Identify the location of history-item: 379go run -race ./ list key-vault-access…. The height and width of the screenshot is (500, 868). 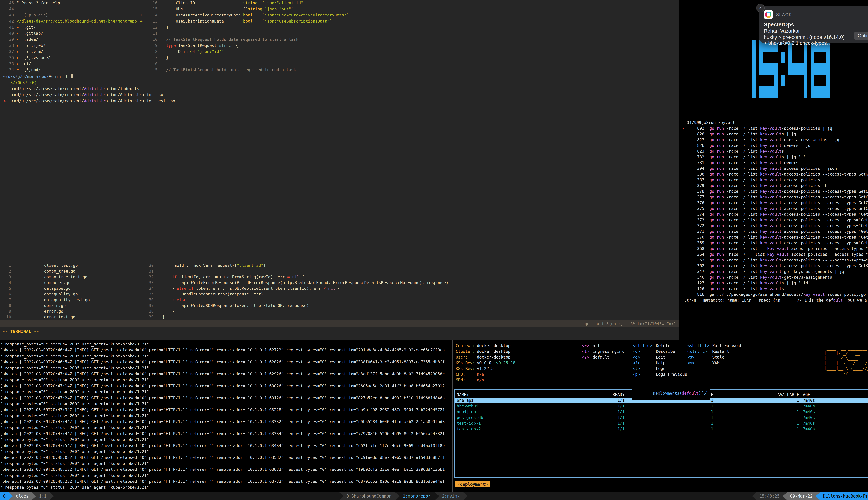
(774, 185).